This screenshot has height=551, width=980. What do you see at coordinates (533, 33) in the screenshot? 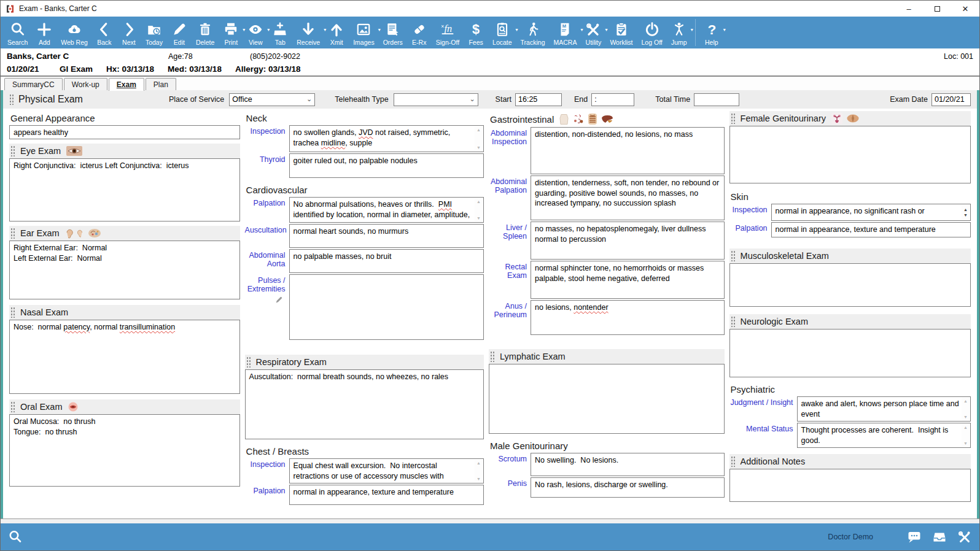
I see `toolbar-tracking-button: Tracking` at bounding box center [533, 33].